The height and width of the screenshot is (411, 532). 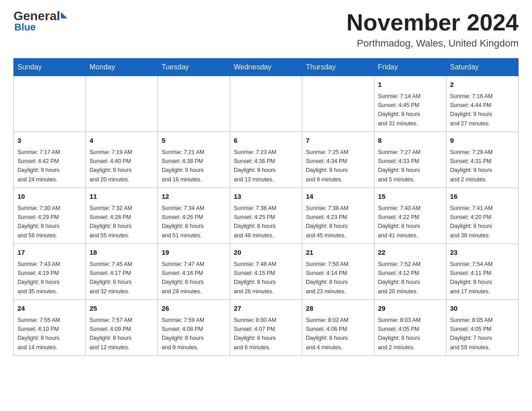 I want to click on day-info: Sunrise: 7:17 AM Sunset: 4:42 PM Dayligh…, so click(x=39, y=166).